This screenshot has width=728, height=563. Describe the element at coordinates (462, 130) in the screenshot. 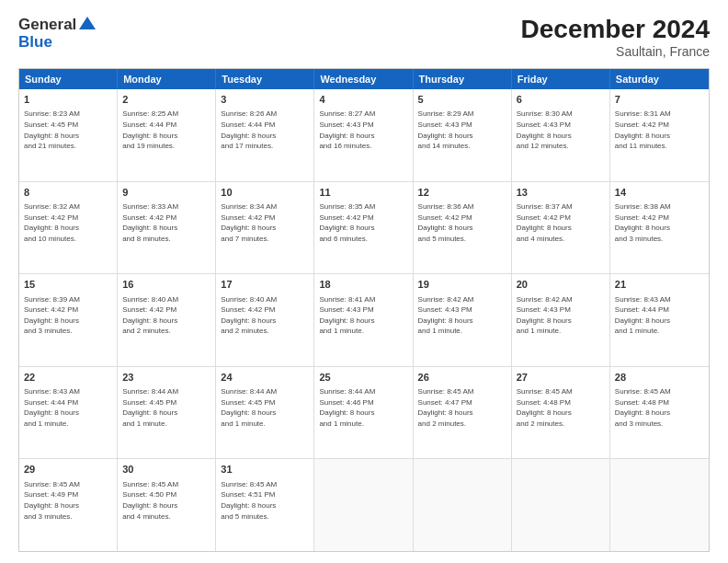

I see `day-info: Sunrise: 8:29 AM Sunset: 4:43 PM Dayligh…` at that location.